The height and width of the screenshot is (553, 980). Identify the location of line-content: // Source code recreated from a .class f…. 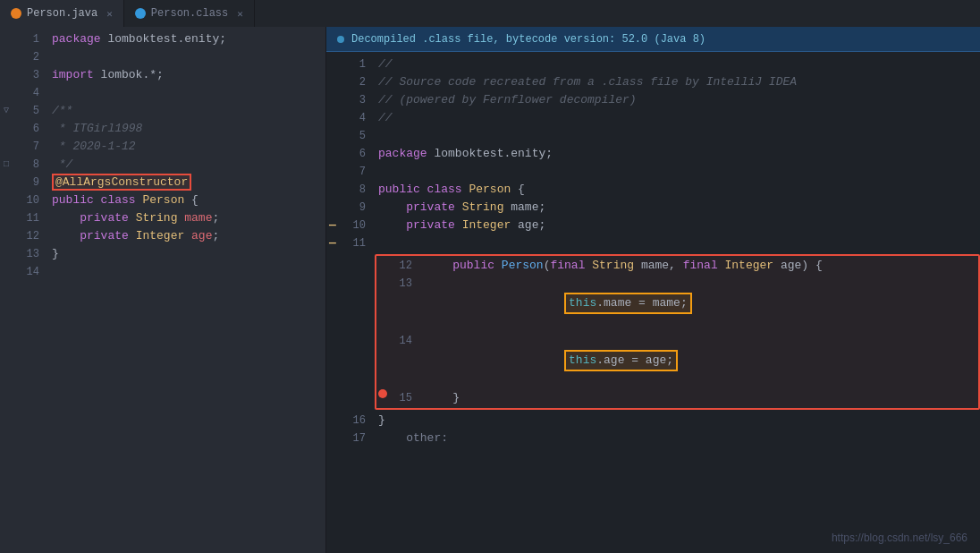
(678, 82).